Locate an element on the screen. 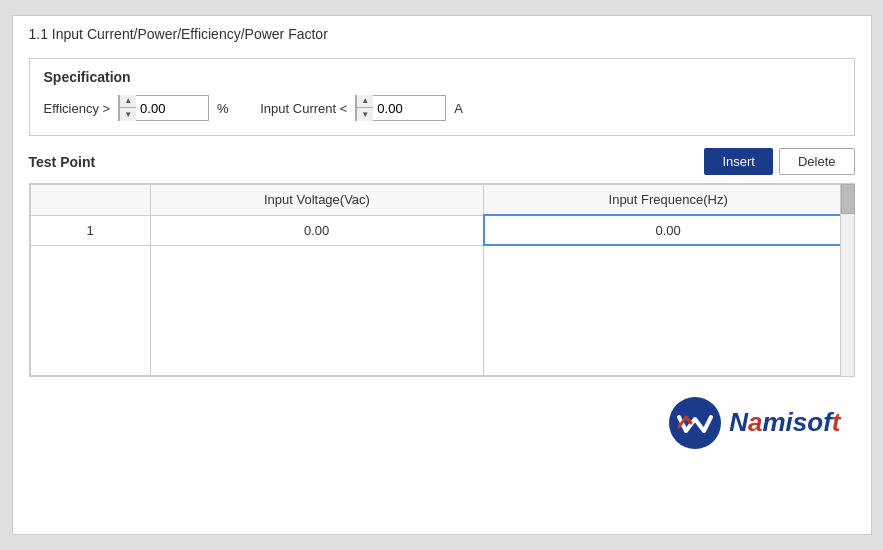  col-header-voltage: Input Voltage(Vac) is located at coordinates (317, 200).